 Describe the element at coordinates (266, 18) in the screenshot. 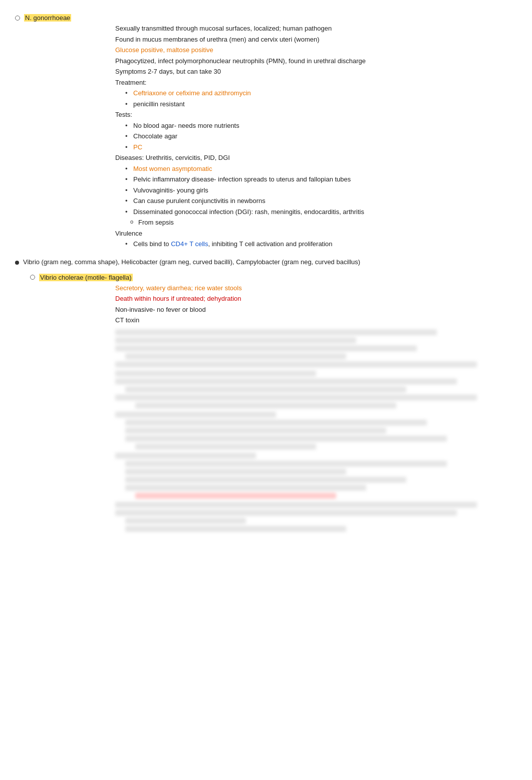

I see `gonorrhoeae-header: N. gonorrhoeae` at that location.